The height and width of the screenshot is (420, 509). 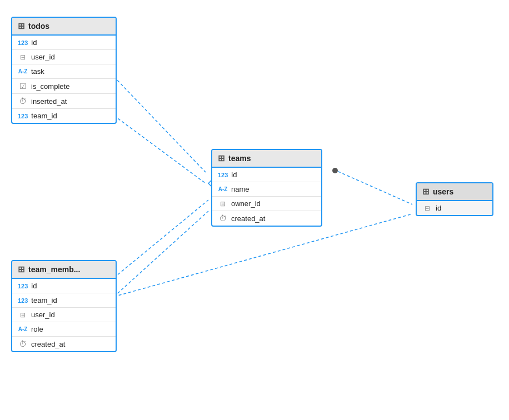 I want to click on table-row: ⊟ owner_id, so click(x=267, y=204).